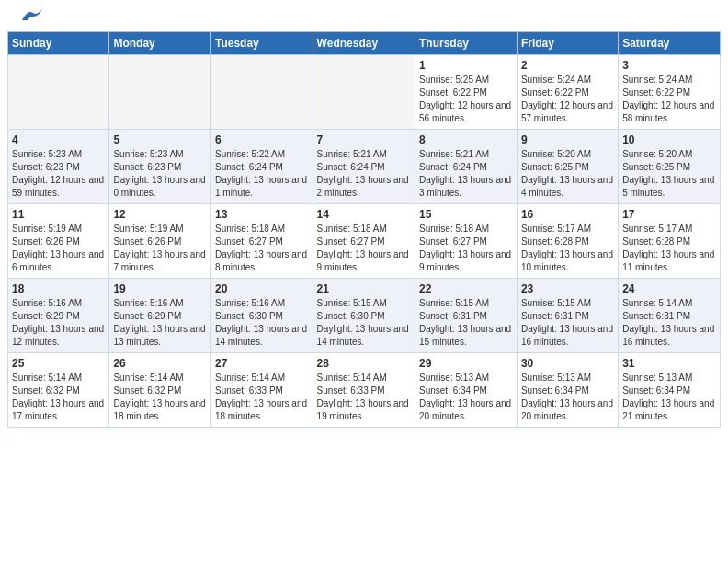 The image size is (728, 563). Describe the element at coordinates (466, 65) in the screenshot. I see `day-number: 1` at that location.